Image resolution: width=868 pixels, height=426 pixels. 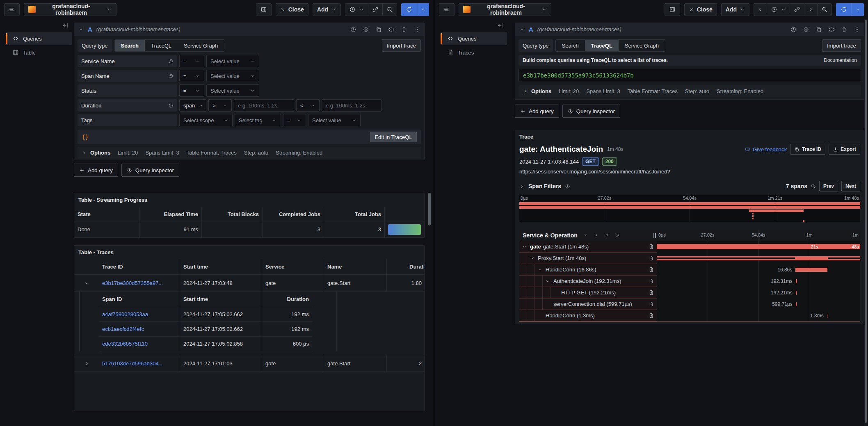 I want to click on eye-icon, so click(x=831, y=30).